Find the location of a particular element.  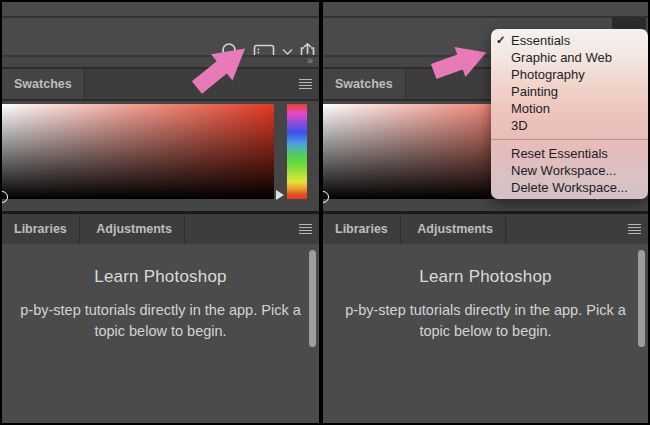

checkmark-icon: ✓ is located at coordinates (501, 40).